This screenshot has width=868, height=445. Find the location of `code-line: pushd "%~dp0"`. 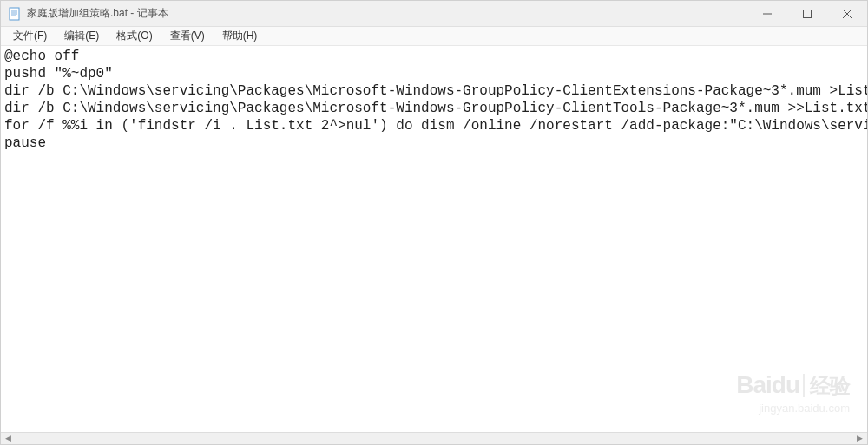

code-line: pushd "%~dp0" is located at coordinates (59, 74).